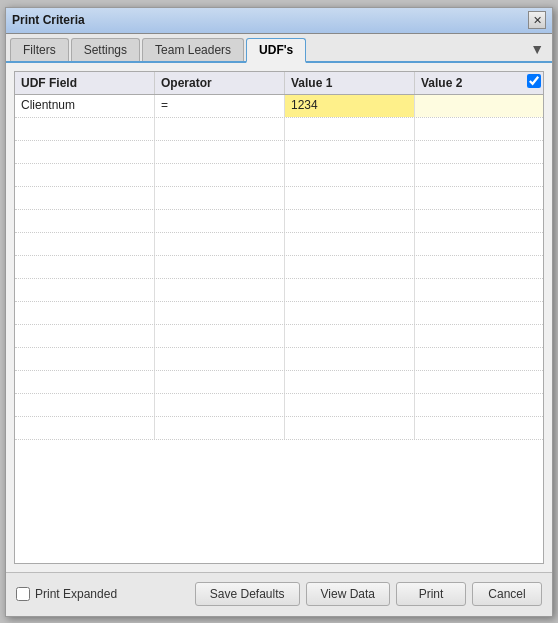 The image size is (558, 623). What do you see at coordinates (85, 83) in the screenshot?
I see `col-header-udf-field: UDF Field` at bounding box center [85, 83].